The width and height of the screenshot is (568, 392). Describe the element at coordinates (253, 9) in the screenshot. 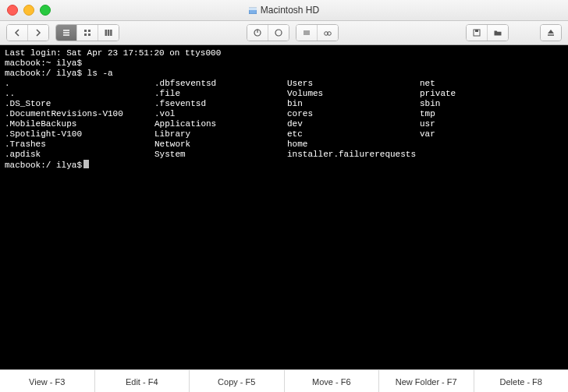

I see `volume-icon` at that location.